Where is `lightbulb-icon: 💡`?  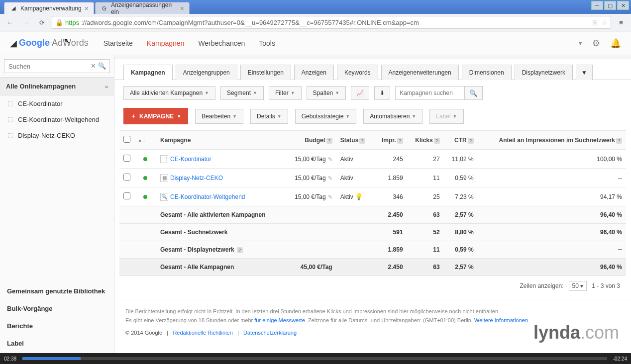
lightbulb-icon: 💡 is located at coordinates (359, 197).